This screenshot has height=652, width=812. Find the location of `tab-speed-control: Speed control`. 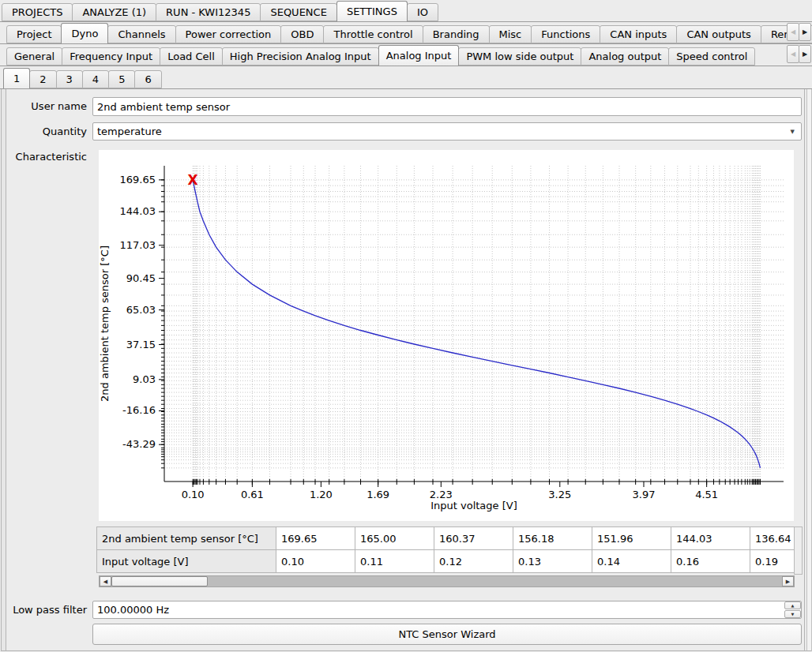

tab-speed-control: Speed control is located at coordinates (712, 57).